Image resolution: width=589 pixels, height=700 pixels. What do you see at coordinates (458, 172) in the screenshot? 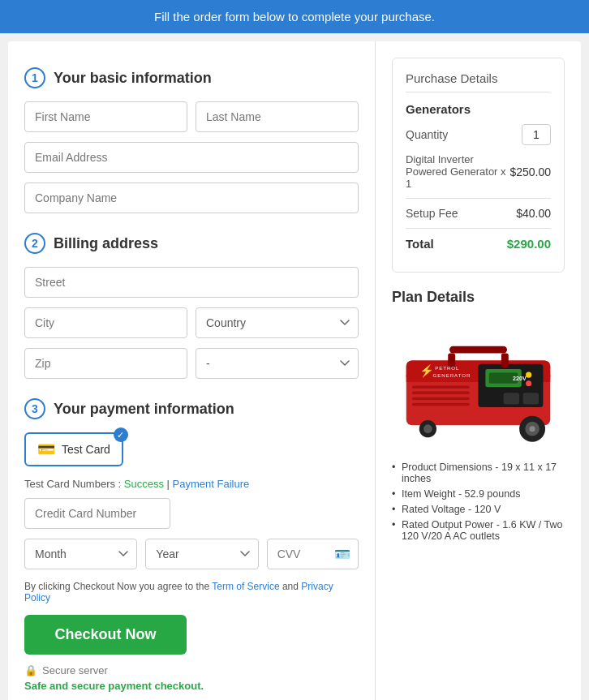
I see `product-desc: Digital Inverter Powered Generator x 1` at bounding box center [458, 172].